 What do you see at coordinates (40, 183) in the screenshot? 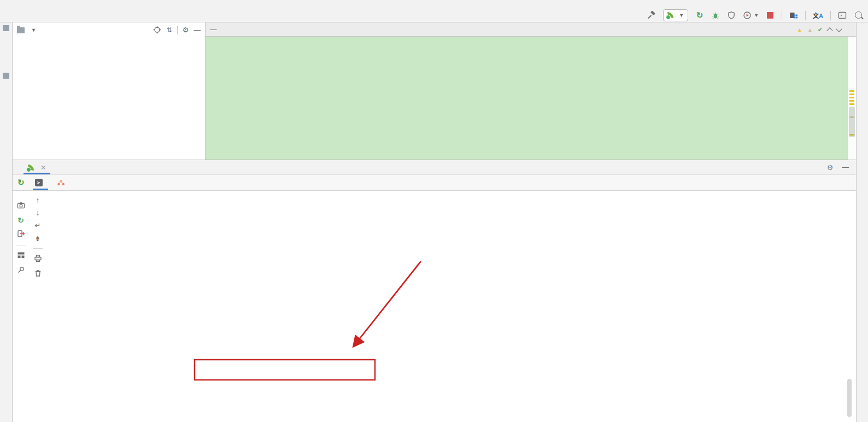
I see `tab-console: >` at bounding box center [40, 183].